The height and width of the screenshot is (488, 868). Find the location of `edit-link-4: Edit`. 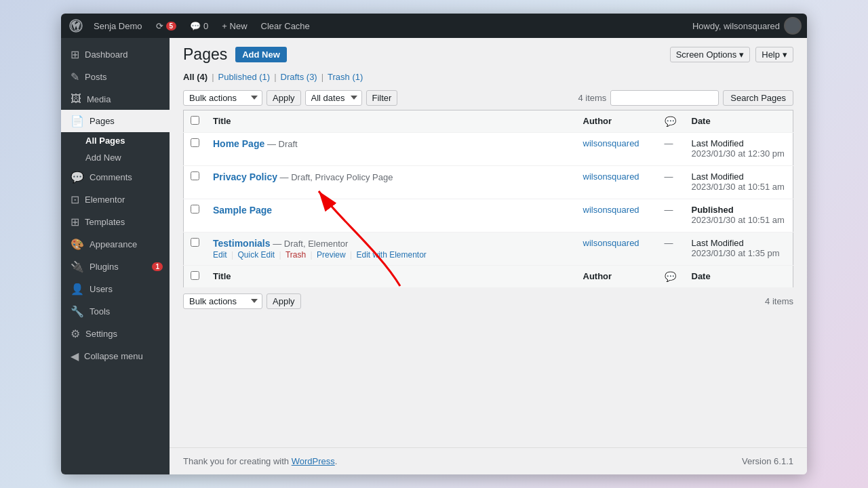

edit-link-4: Edit is located at coordinates (220, 255).